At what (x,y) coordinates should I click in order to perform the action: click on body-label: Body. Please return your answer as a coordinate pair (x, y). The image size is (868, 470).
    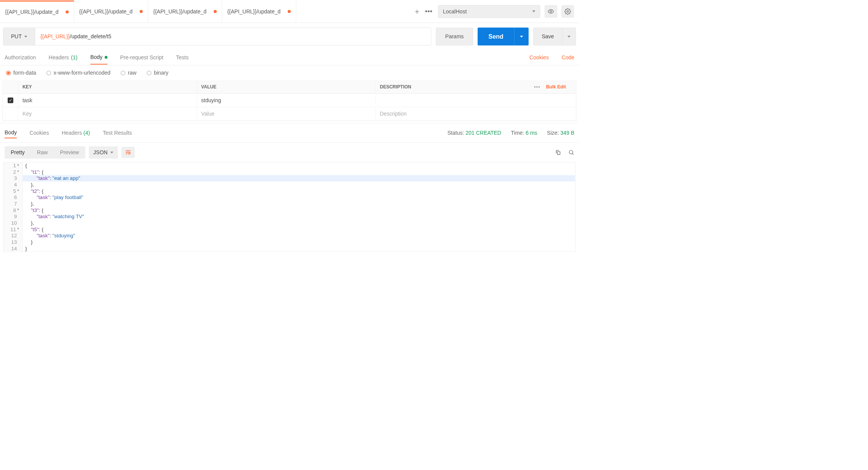
    Looking at the image, I should click on (96, 57).